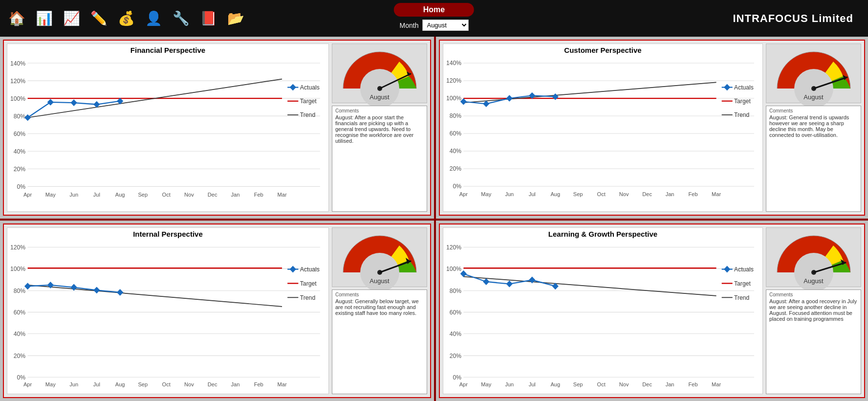 The height and width of the screenshot is (401, 868). What do you see at coordinates (813, 111) in the screenshot?
I see `customer-comment-header: Comments` at bounding box center [813, 111].